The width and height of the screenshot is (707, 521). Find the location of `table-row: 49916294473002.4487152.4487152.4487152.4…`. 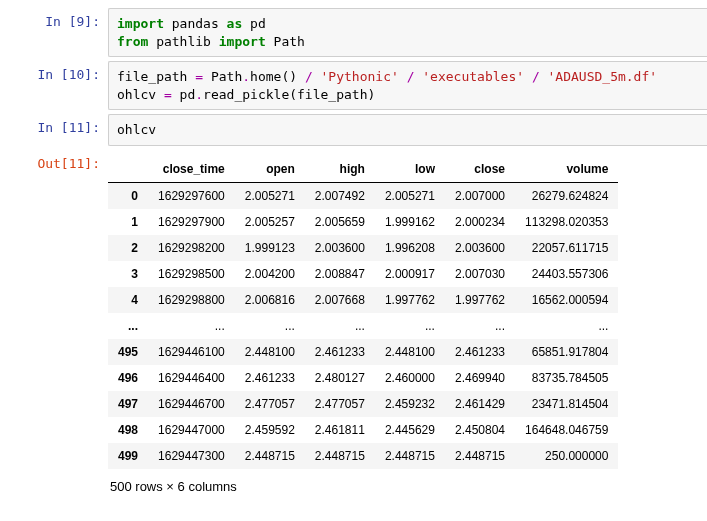

table-row: 49916294473002.4487152.4487152.4487152.4… is located at coordinates (363, 456).